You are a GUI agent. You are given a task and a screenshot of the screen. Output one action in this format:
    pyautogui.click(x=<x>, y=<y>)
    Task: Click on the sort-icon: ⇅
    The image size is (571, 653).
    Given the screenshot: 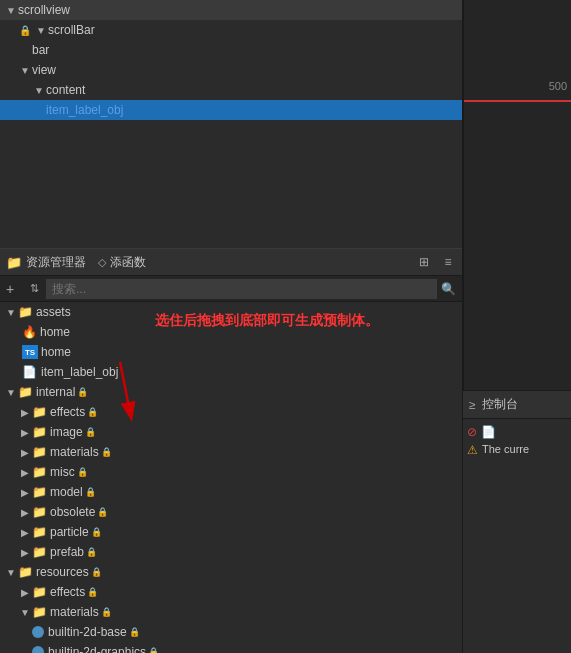 What is the action you would take?
    pyautogui.click(x=34, y=289)
    